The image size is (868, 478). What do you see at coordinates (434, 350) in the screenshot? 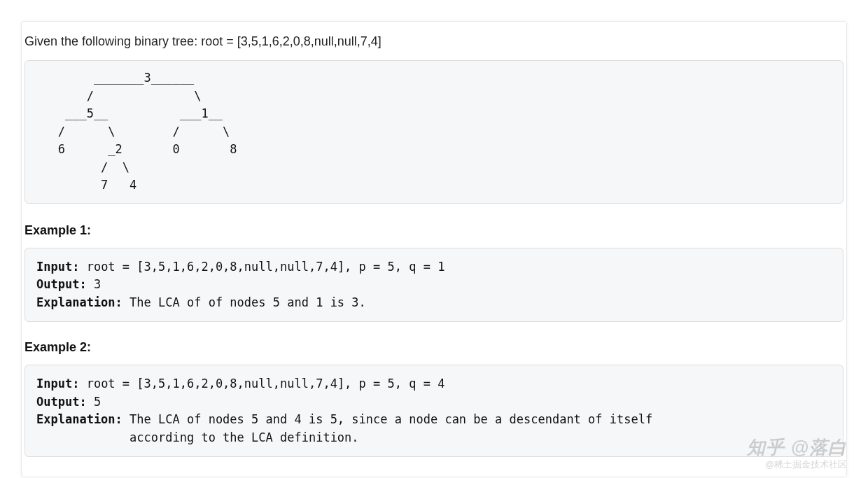
I see `example-2-heading: Example 2:` at bounding box center [434, 350].